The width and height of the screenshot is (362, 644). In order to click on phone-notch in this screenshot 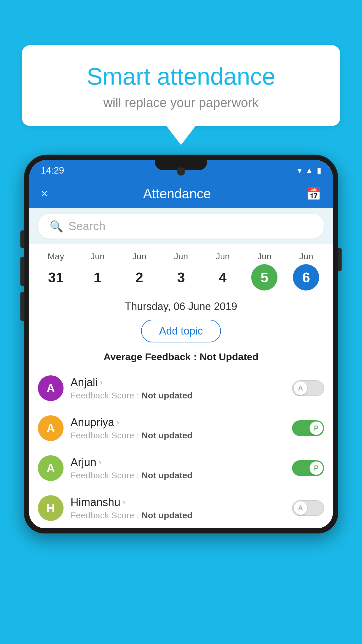, I will do `click(181, 165)`.